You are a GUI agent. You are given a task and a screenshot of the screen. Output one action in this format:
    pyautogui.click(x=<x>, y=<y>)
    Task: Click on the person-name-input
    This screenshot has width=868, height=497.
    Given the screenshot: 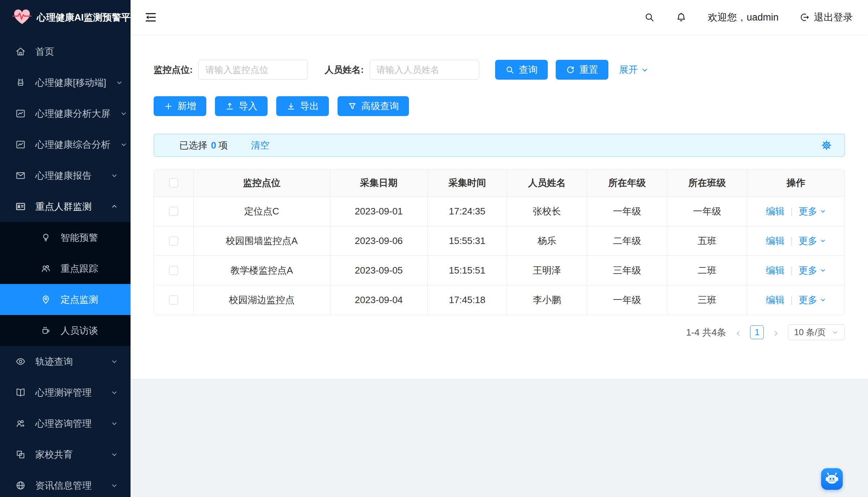 What is the action you would take?
    pyautogui.click(x=424, y=70)
    